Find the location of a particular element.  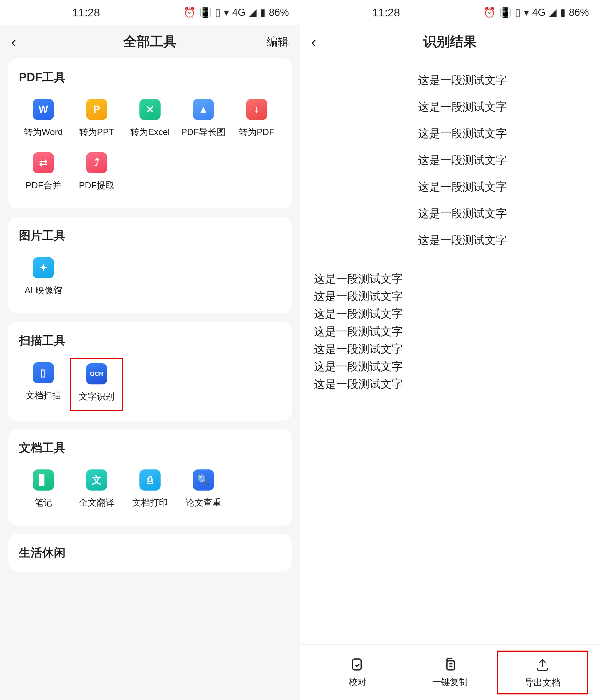

tool-pdf-long-image: ▲ PDF导长图 is located at coordinates (203, 120).